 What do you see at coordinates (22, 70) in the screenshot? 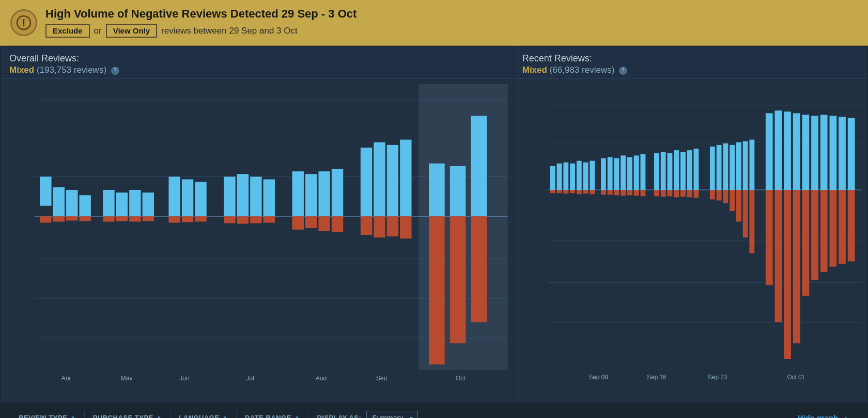
I see `overall-status: Mixed` at bounding box center [22, 70].